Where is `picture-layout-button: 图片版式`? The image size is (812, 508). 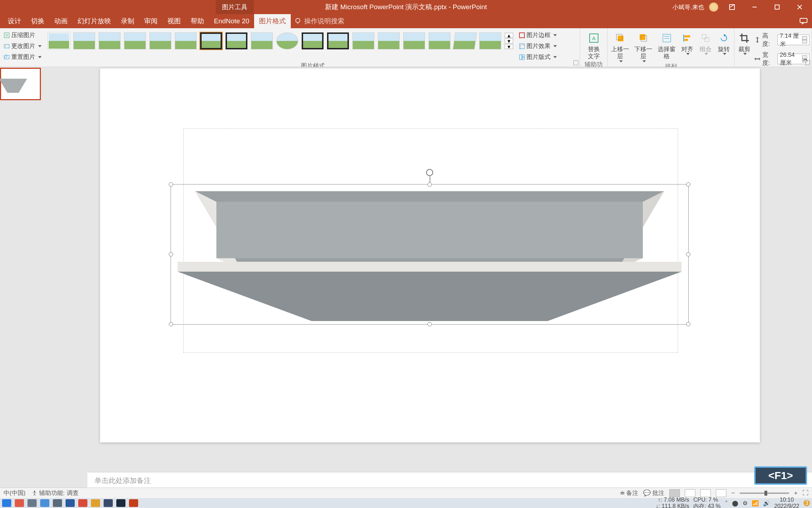
picture-layout-button: 图片版式 is located at coordinates (538, 57).